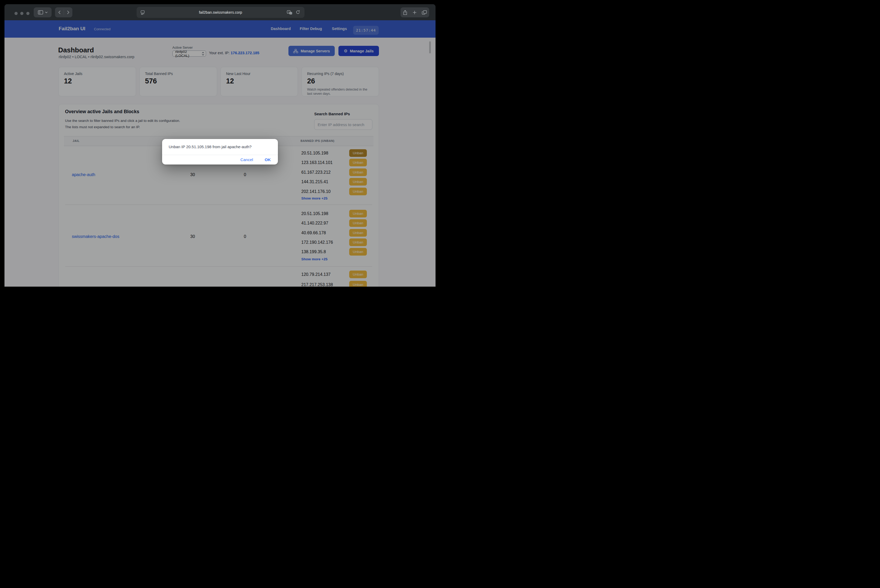  I want to click on new-tab-icon, so click(415, 13).